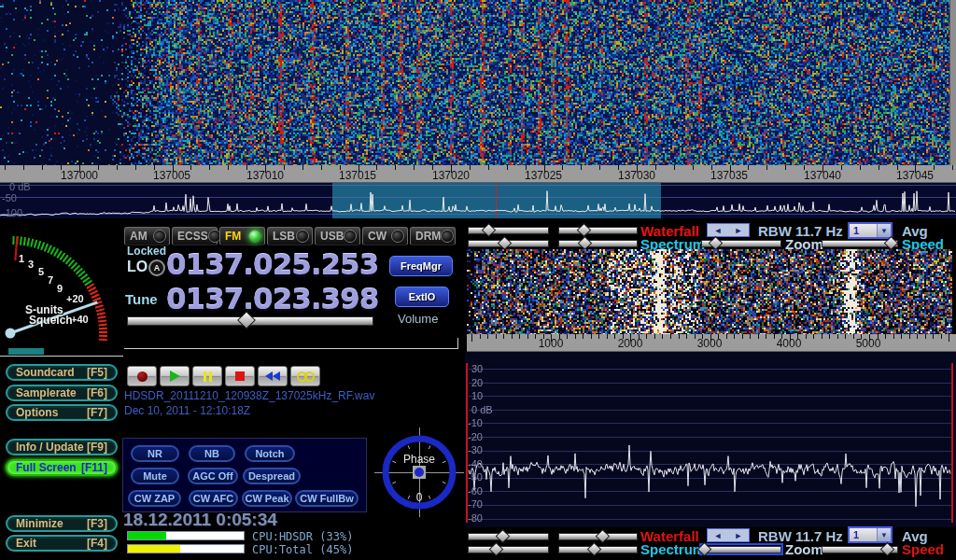 This screenshot has height=560, width=956. Describe the element at coordinates (451, 175) in the screenshot. I see `freq-tick-label: 137020` at that location.